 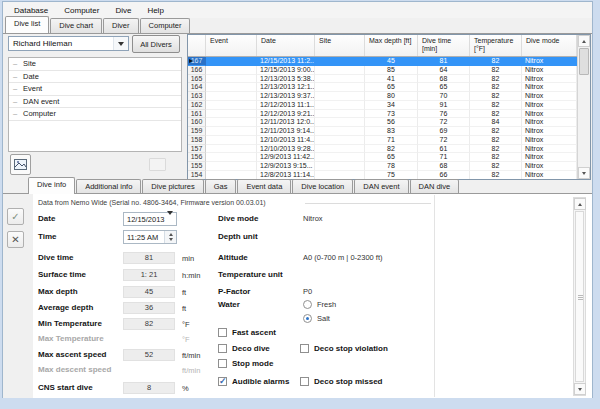 I want to click on table-row: 16612/15/2013 9:00...856482Nitrox, so click(x=382, y=70).